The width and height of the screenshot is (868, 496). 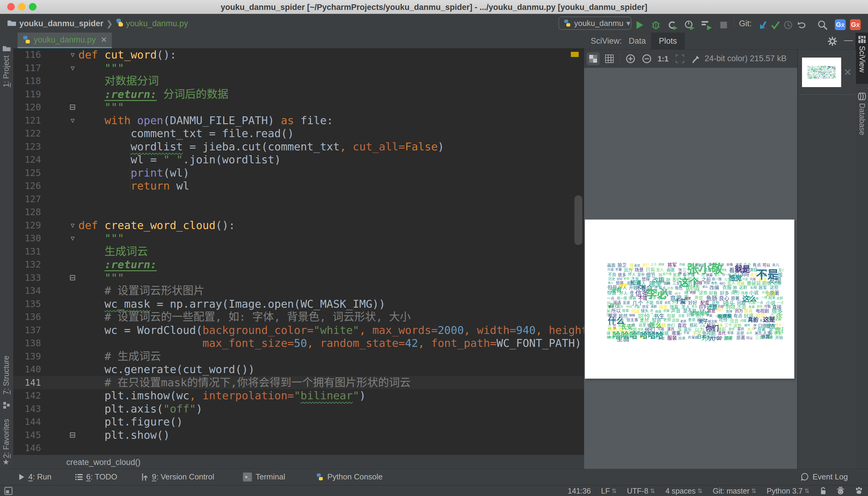 What do you see at coordinates (696, 59) in the screenshot?
I see `eyedropper-icon` at bounding box center [696, 59].